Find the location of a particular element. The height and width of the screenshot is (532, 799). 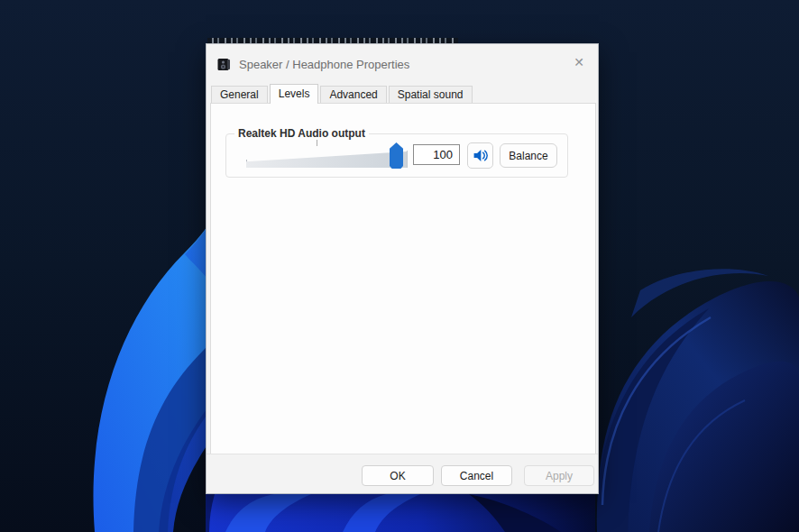

slider-track is located at coordinates (326, 160).